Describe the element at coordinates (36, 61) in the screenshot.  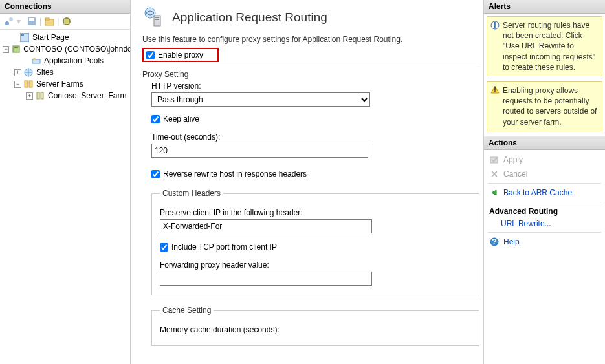
I see `app-pools-icon` at that location.